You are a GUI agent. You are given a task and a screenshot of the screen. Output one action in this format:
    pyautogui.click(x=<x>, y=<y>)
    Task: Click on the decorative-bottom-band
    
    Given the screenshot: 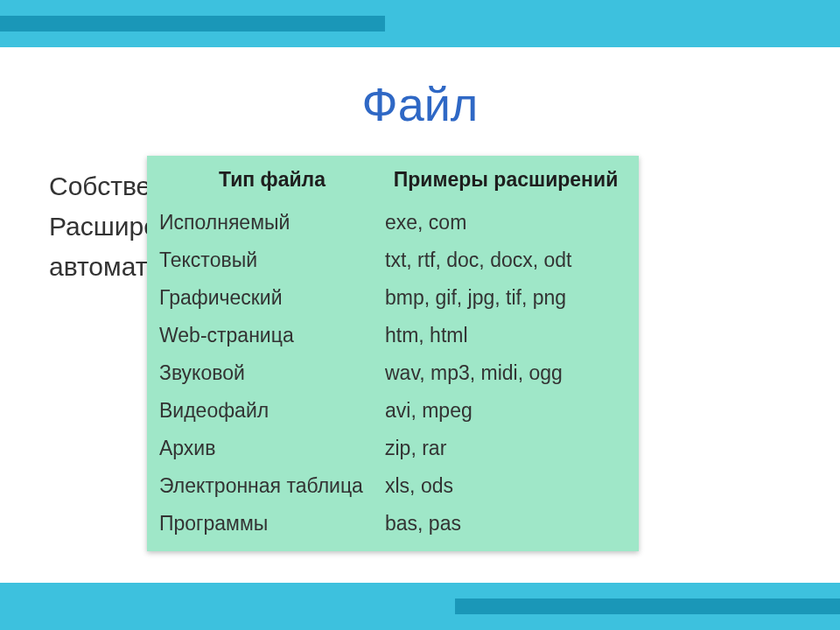 What is the action you would take?
    pyautogui.click(x=420, y=606)
    